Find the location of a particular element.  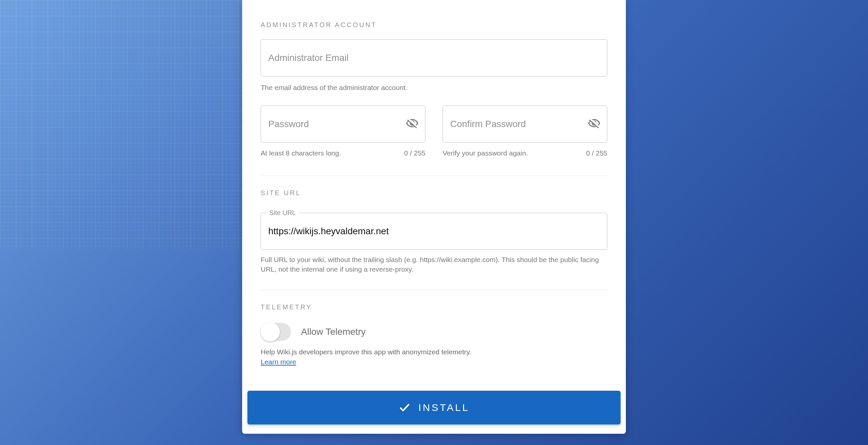

password-hint: At least 8 characters long. is located at coordinates (301, 153).